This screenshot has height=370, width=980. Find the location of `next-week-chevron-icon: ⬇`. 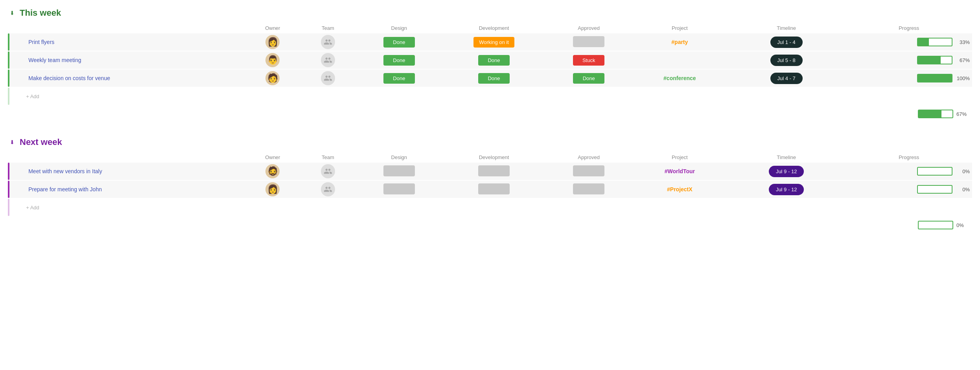

next-week-chevron-icon: ⬇ is located at coordinates (12, 142).